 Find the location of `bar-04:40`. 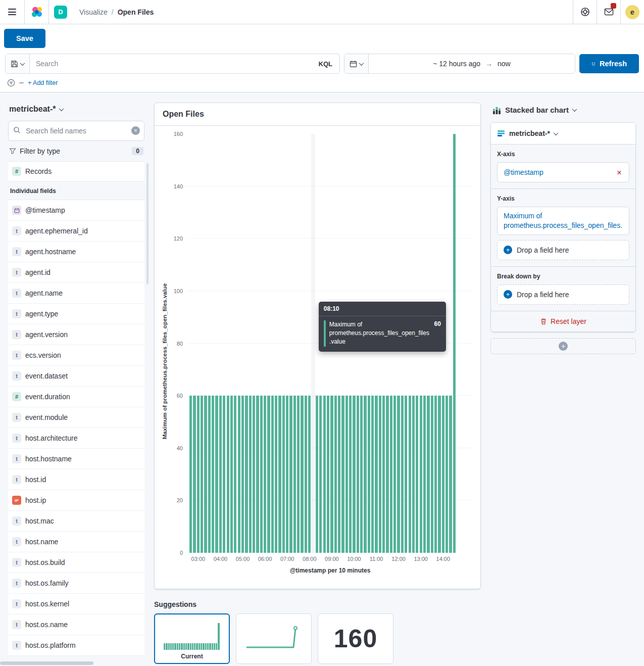

bar-04:40 is located at coordinates (235, 474).